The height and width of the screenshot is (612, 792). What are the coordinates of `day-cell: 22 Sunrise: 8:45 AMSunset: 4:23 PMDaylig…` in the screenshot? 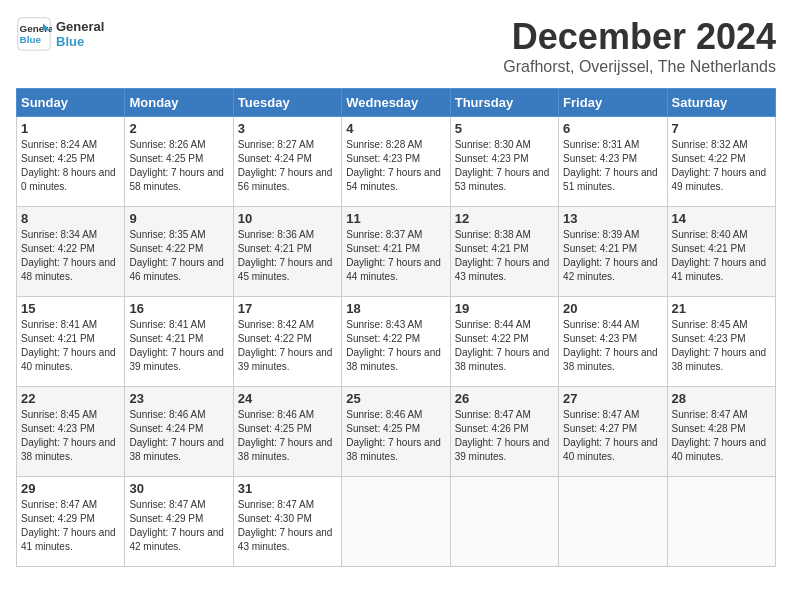 It's located at (71, 432).